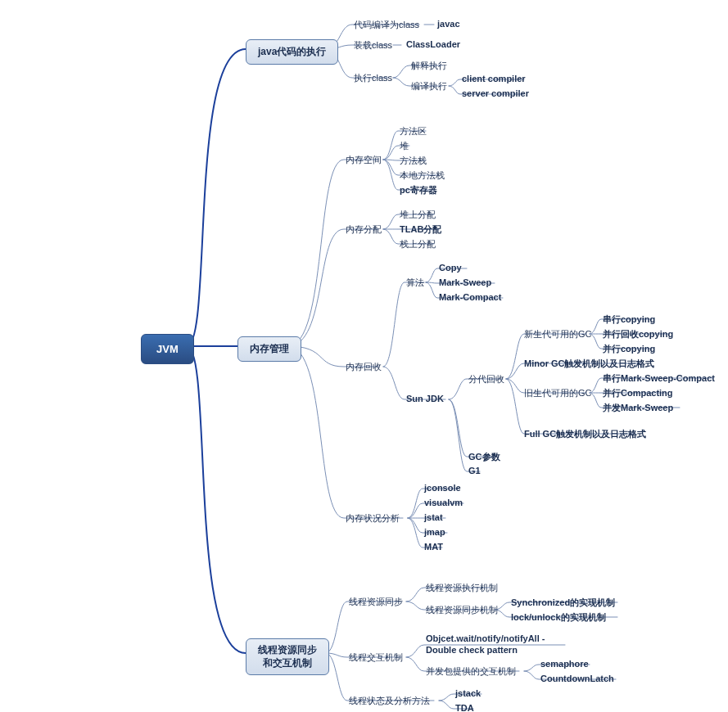  I want to click on c2-s4b: visualvm, so click(444, 502).